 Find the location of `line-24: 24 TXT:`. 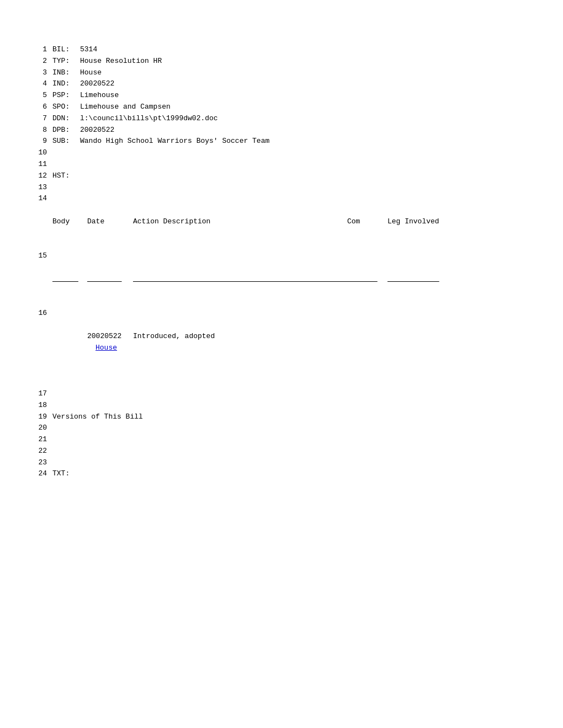

line-24: 24 TXT: is located at coordinates (282, 474).